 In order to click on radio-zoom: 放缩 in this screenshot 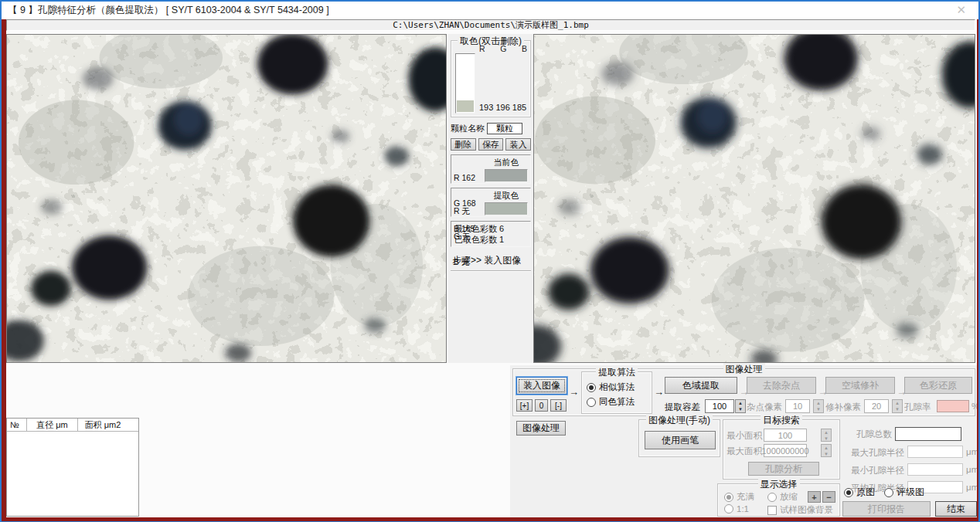, I will do `click(782, 497)`.